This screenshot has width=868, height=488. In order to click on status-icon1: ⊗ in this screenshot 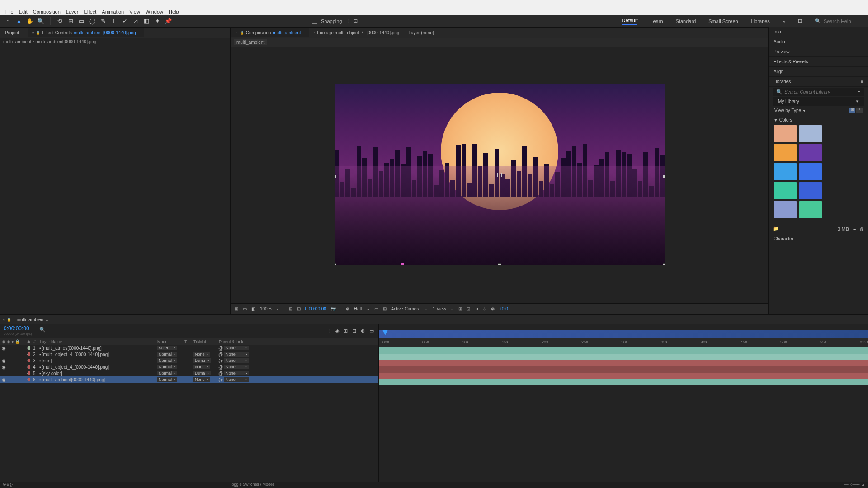, I will do `click(5, 484)`.